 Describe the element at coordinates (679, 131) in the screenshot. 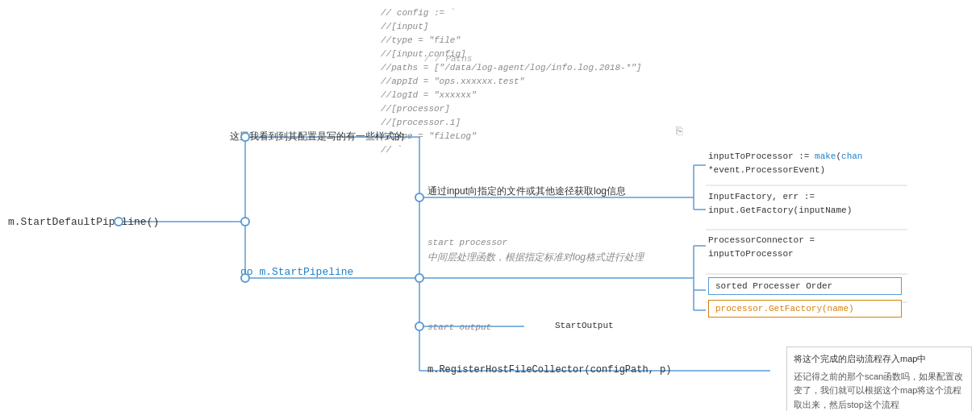

I see `copy-icon: ⎘` at that location.